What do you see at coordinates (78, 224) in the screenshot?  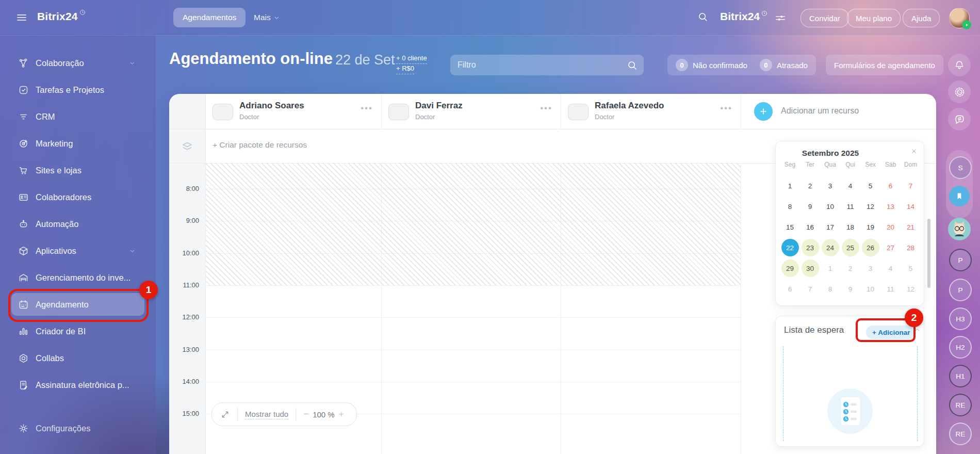 I see `sidebar-item-automa-o: Automação` at bounding box center [78, 224].